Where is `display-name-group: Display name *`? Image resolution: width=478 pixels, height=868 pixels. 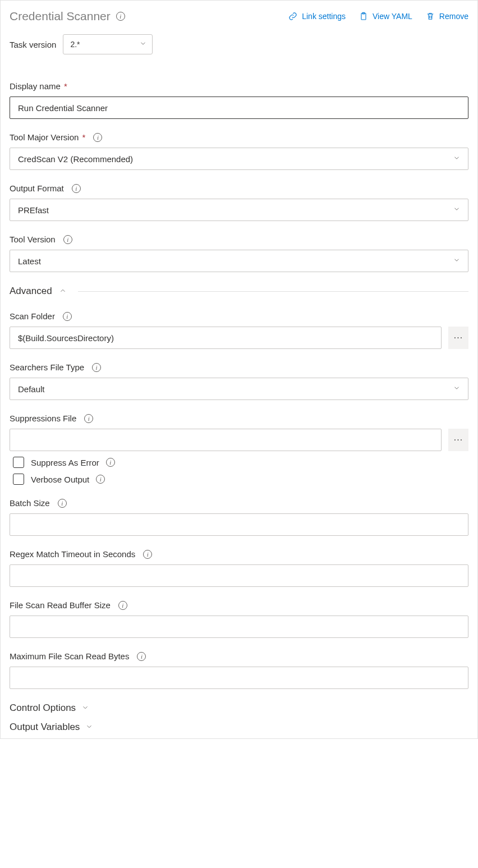 display-name-group: Display name * is located at coordinates (239, 100).